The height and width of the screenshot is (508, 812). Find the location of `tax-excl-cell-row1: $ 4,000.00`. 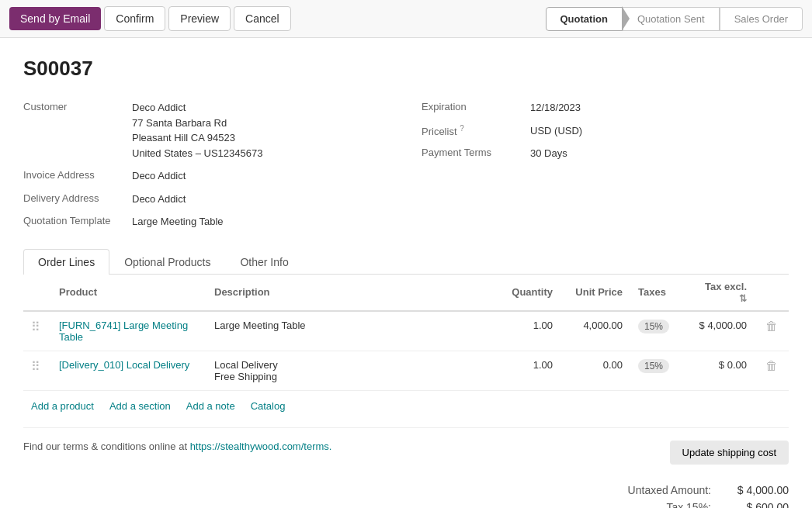

tax-excl-cell-row1: $ 4,000.00 is located at coordinates (720, 331).